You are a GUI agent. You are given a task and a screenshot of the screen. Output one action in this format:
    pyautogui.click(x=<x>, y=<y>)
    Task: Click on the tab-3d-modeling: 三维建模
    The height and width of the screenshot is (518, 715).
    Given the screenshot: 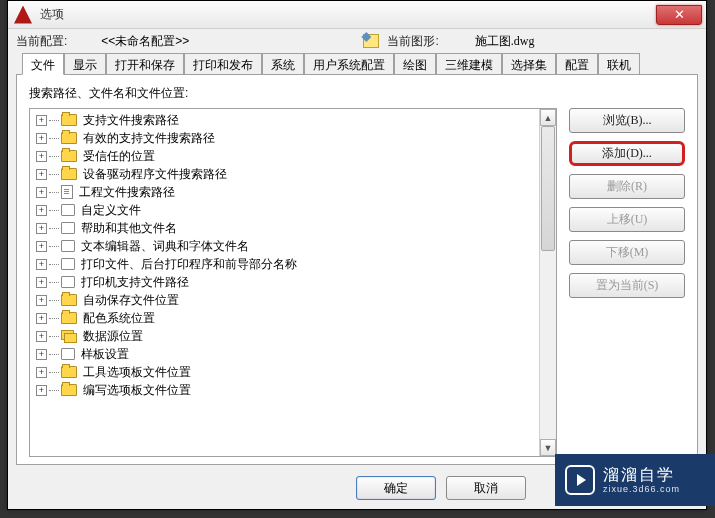 What is the action you would take?
    pyautogui.click(x=469, y=64)
    